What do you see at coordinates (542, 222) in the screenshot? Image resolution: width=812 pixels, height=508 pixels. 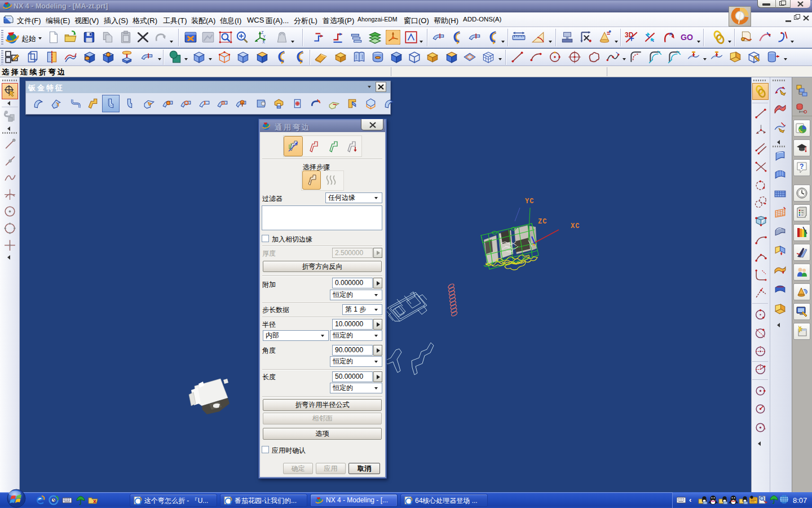 I see `svg-text: ZC` at bounding box center [542, 222].